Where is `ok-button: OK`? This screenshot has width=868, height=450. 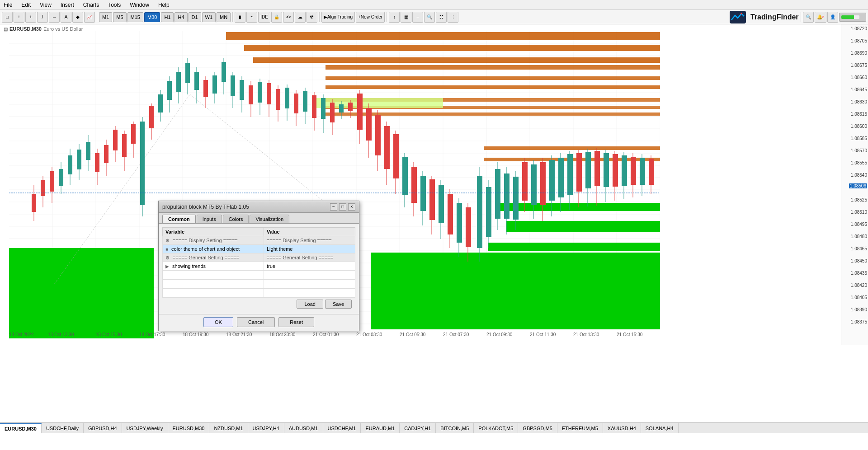 ok-button: OK is located at coordinates (218, 322).